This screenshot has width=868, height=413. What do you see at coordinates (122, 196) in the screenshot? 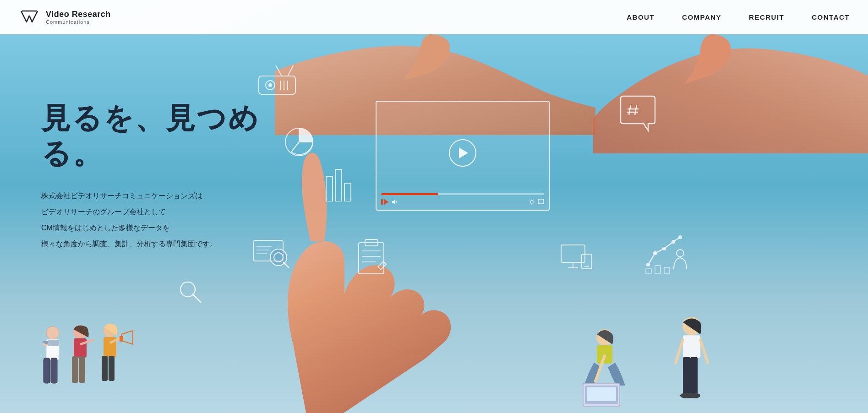
I see `body-line-1: 株式会社ビデオリサーチコミュニケーションズは` at bounding box center [122, 196].